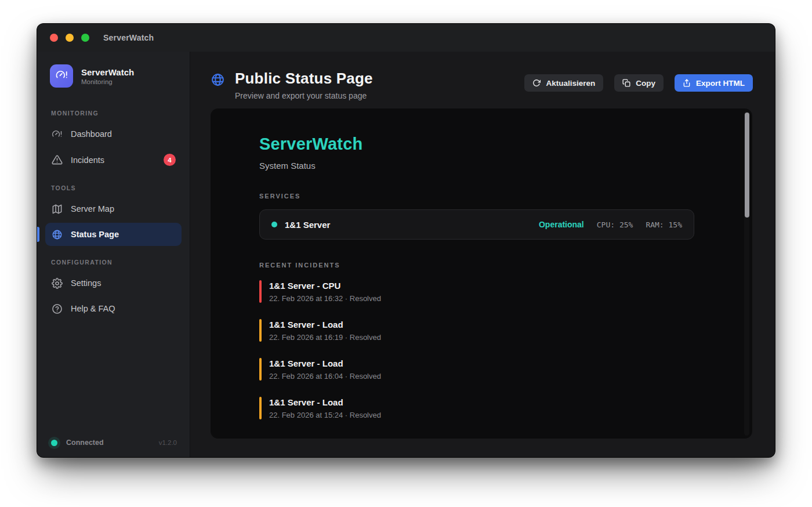  What do you see at coordinates (114, 73) in the screenshot?
I see `sidebar-brand: ServerWatch Monitoring` at bounding box center [114, 73].